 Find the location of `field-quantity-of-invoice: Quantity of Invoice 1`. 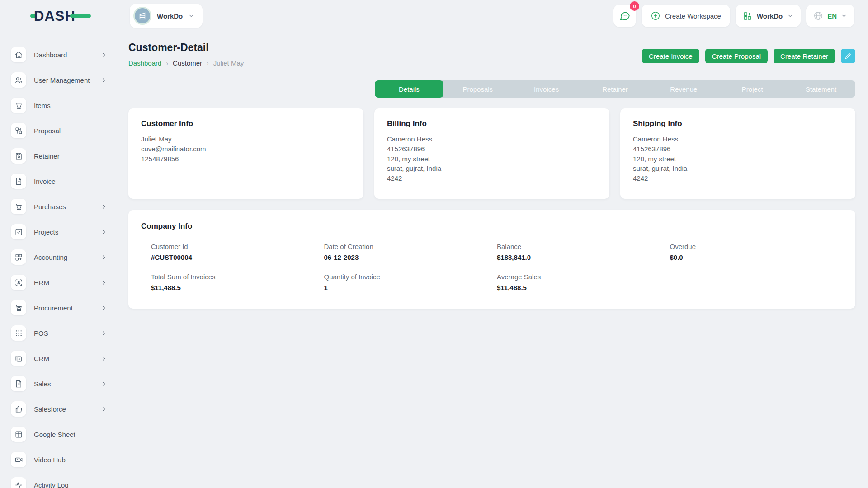

field-quantity-of-invoice: Quantity of Invoice 1 is located at coordinates (410, 282).